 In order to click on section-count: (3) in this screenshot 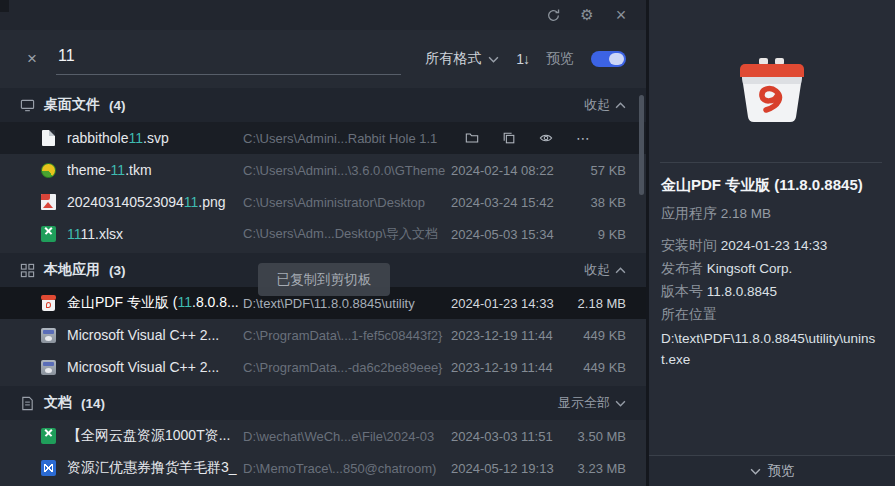, I will do `click(118, 270)`.